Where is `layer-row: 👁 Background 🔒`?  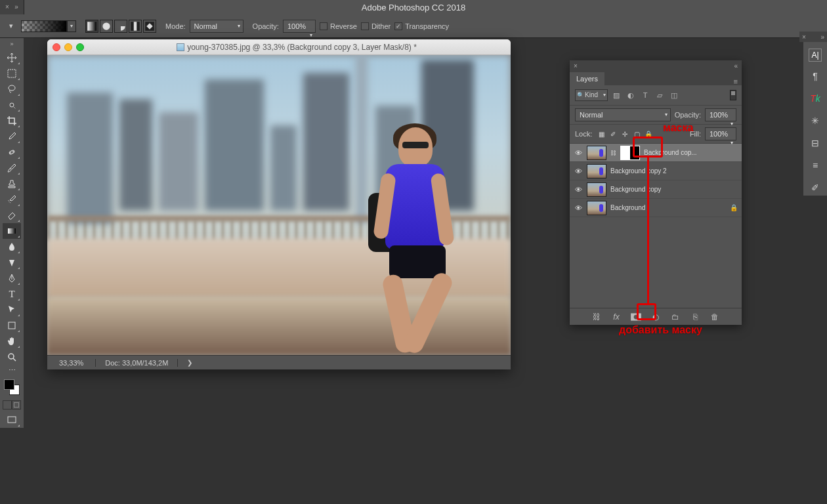 layer-row: 👁 Background 🔒 is located at coordinates (656, 208).